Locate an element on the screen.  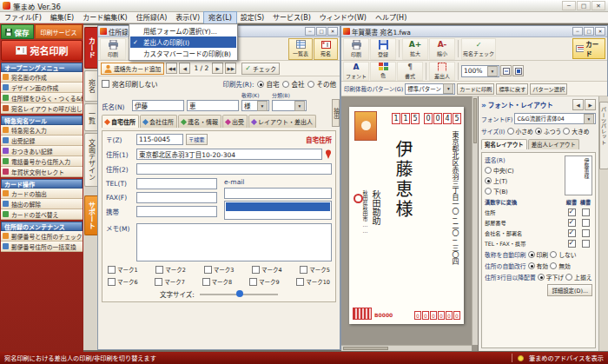
tab-design: 文面デザイン is located at coordinates (90, 160).